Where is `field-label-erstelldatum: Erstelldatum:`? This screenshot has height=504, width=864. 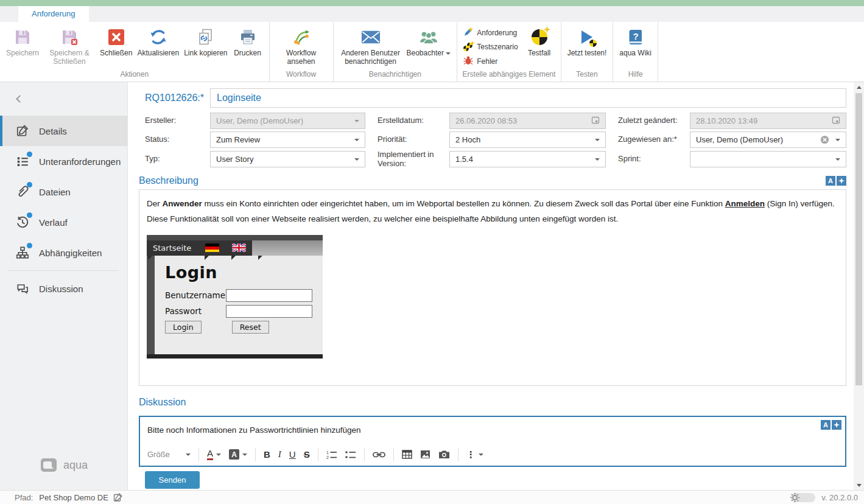 field-label-erstelldatum: Erstelldatum: is located at coordinates (413, 121).